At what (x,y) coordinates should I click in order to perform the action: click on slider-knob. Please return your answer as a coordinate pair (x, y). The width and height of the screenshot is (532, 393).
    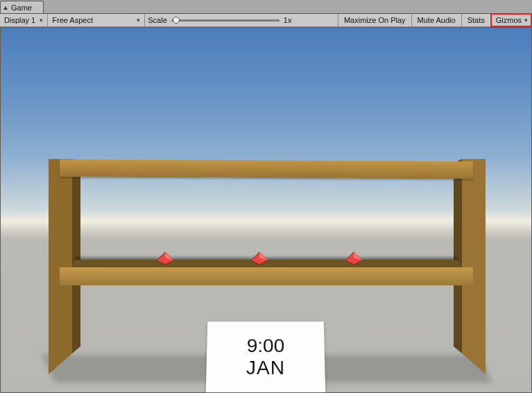
    Looking at the image, I should click on (176, 20).